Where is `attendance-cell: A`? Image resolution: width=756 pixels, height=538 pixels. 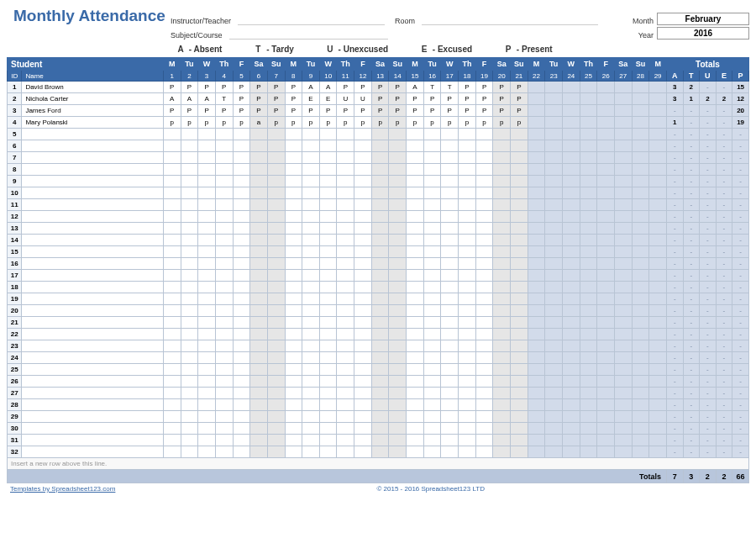 attendance-cell: A is located at coordinates (311, 87).